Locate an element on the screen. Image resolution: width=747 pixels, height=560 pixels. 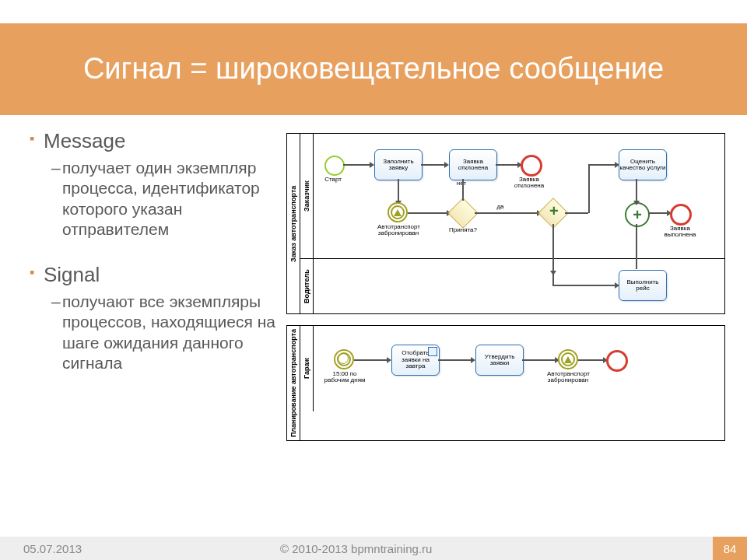
start-label: Старт is located at coordinates (333, 180).